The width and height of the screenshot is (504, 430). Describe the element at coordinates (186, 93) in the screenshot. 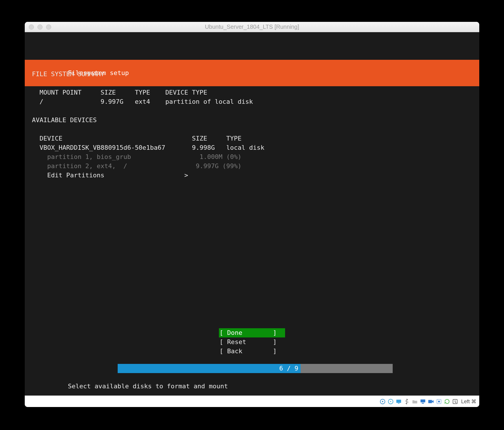

I see `col-dtype: DEVICE TYPE` at that location.